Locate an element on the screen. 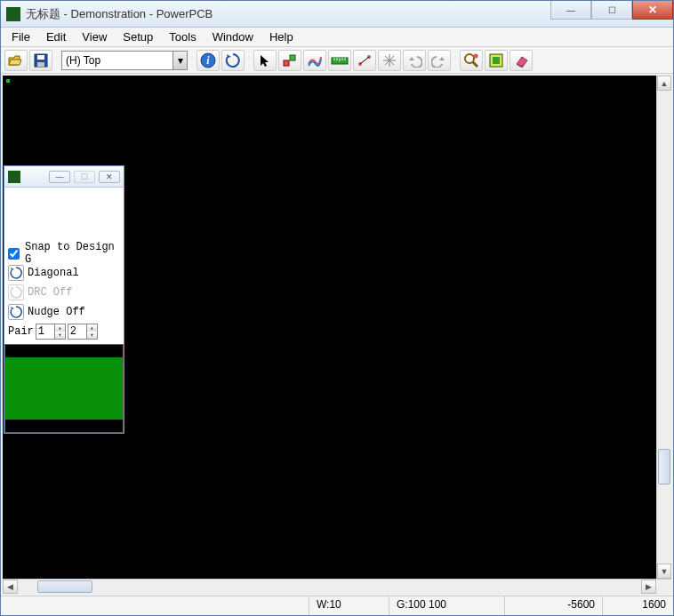 Image resolution: width=674 pixels, height=616 pixels. menu-edit: Edit is located at coordinates (56, 37).